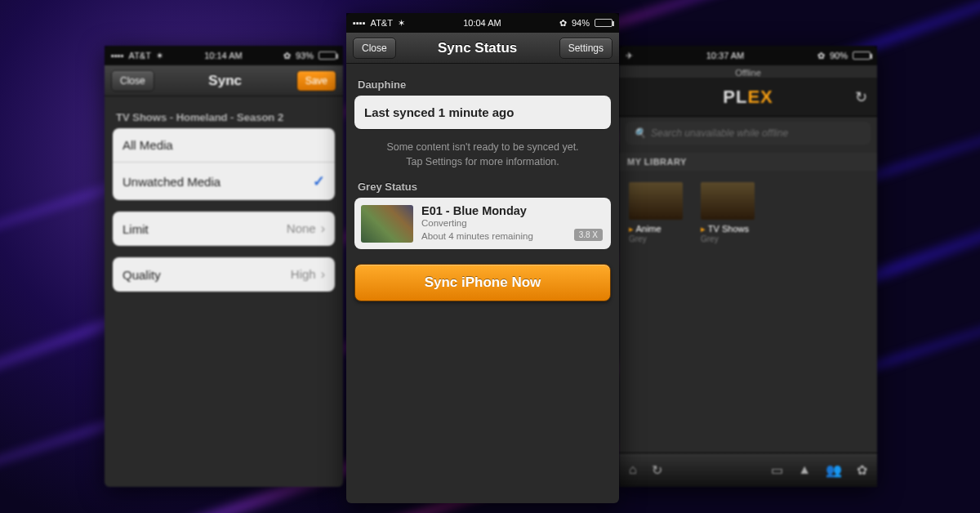 The height and width of the screenshot is (513, 980). I want to click on library-name: TV Shows, so click(728, 229).